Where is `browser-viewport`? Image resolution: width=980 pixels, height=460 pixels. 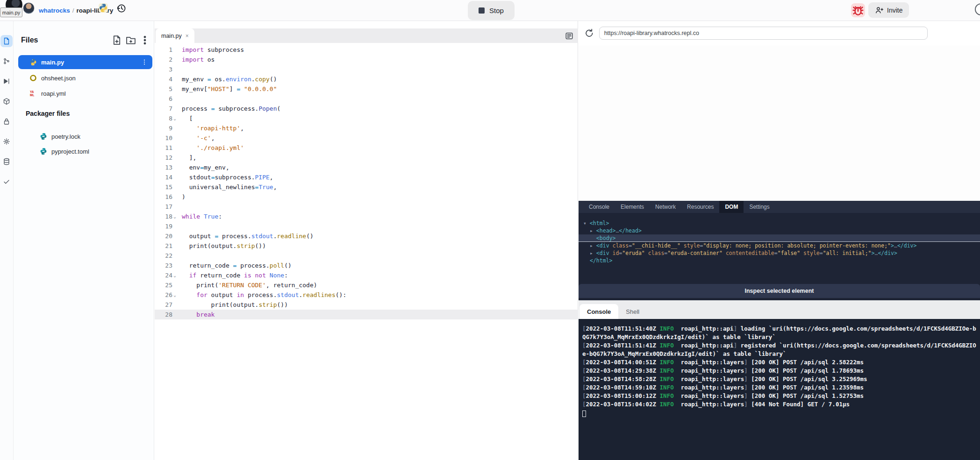
browser-viewport is located at coordinates (780, 123).